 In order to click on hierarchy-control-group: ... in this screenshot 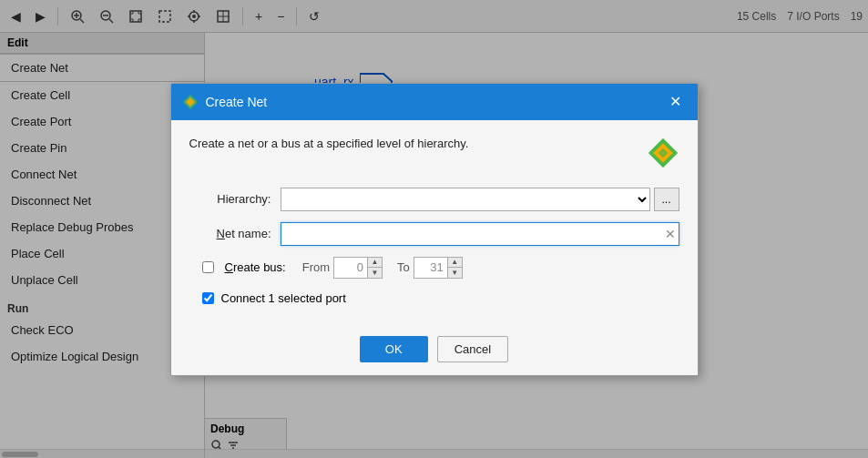, I will do `click(480, 199)`.